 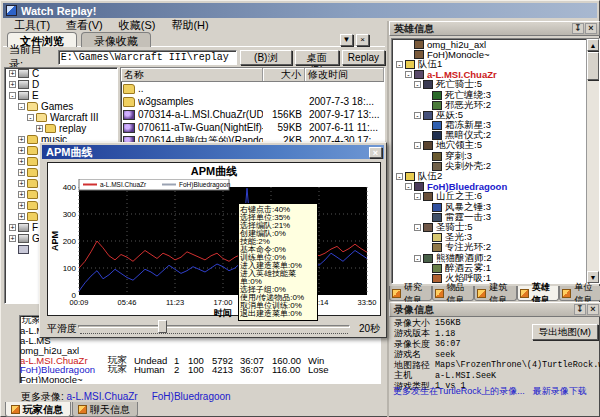 What do you see at coordinates (593, 45) in the screenshot?
I see `scroll-up-icon: ▲` at bounding box center [593, 45].